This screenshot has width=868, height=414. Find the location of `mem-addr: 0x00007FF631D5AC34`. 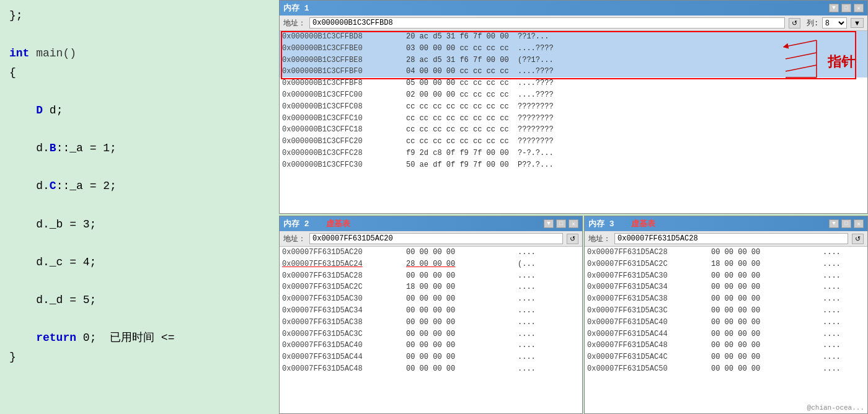

mem-addr: 0x00007FF631D5AC34 is located at coordinates (344, 311).